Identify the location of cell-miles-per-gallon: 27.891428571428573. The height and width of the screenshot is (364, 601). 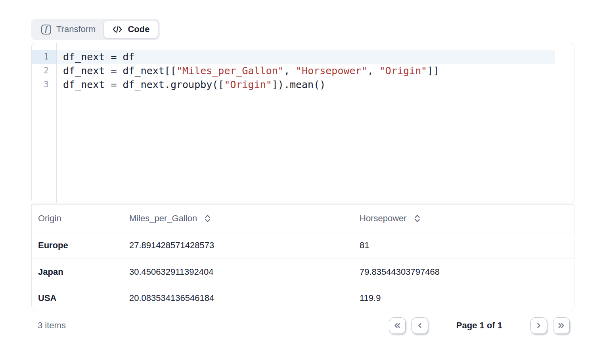
(244, 245).